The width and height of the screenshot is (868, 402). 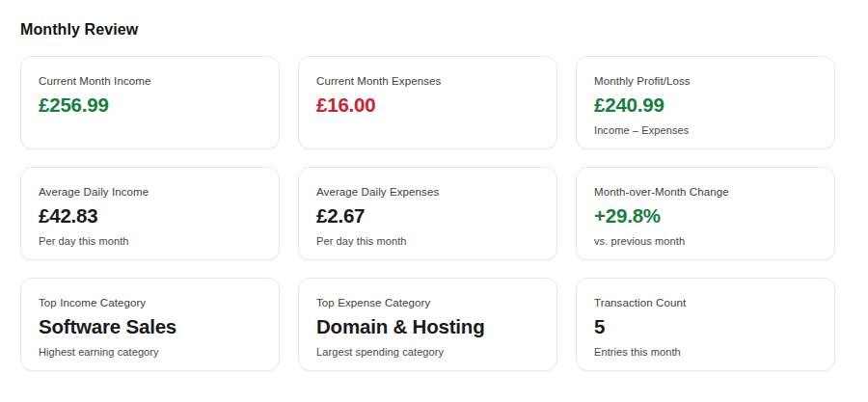 I want to click on stat-card-label: Average Daily Expenses, so click(x=426, y=192).